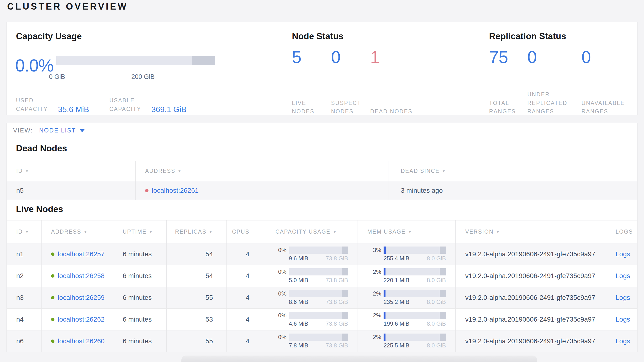 The height and width of the screenshot is (362, 644). Describe the element at coordinates (78, 319) in the screenshot. I see `node-address-cell: localhost:26262` at that location.